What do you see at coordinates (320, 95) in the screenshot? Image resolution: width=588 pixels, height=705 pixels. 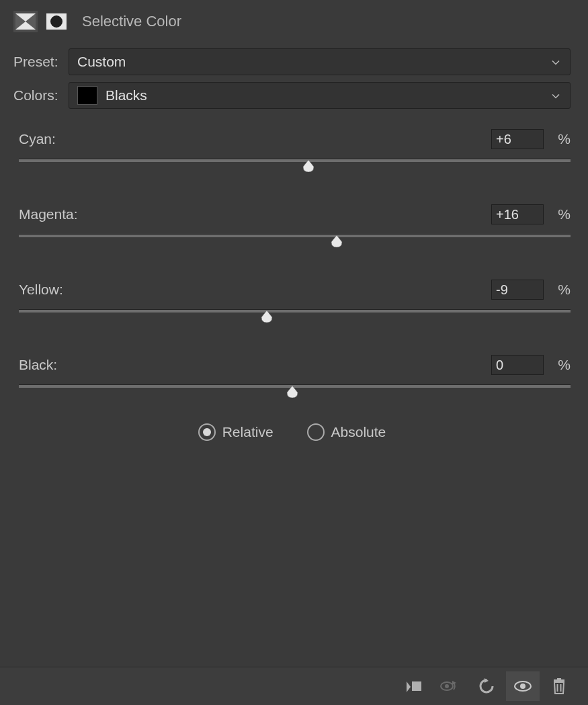 I see `colors-dropdown: Blacks` at bounding box center [320, 95].